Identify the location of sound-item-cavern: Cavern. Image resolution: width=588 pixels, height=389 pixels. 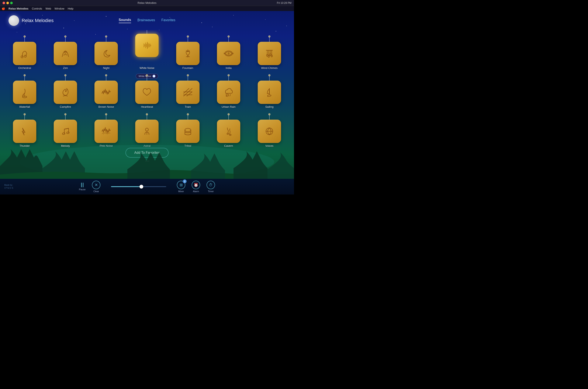
(229, 130).